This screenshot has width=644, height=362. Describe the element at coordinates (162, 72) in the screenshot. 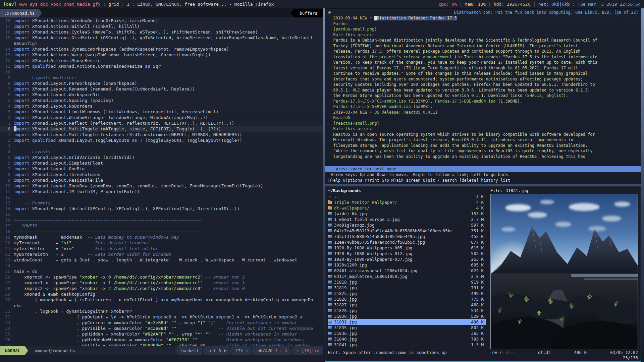

I see `code-line: 10` at that location.